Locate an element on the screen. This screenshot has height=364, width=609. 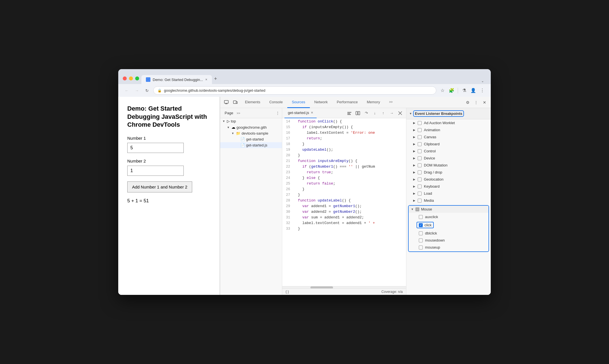
bp-arrow-geolocation: ▶ is located at coordinates (414, 179).